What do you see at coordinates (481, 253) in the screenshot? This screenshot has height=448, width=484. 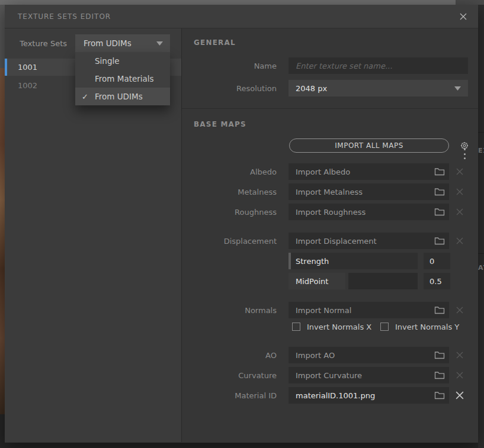 I see `backdrop-separator` at bounding box center [481, 253].